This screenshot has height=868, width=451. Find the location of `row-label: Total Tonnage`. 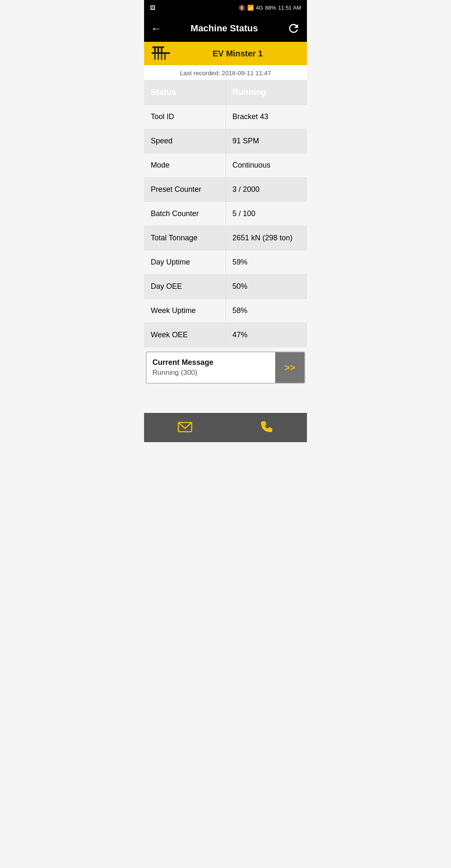

row-label: Total Tonnage is located at coordinates (185, 238).